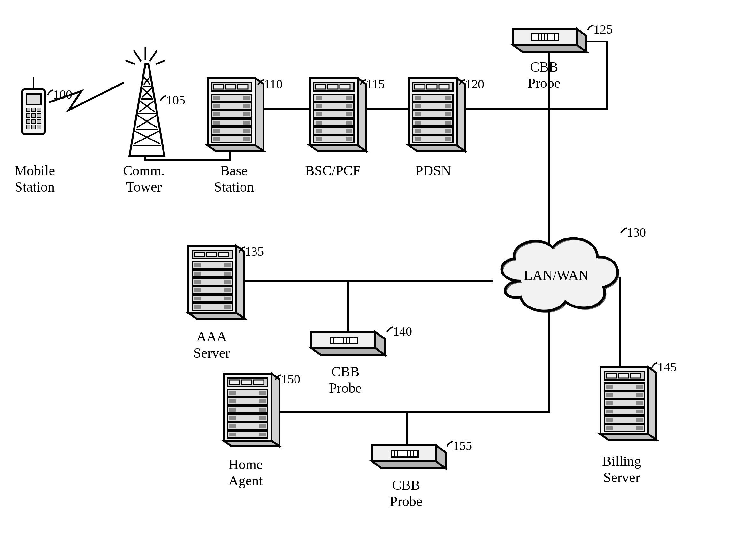 Image resolution: width=742 pixels, height=560 pixels. Describe the element at coordinates (433, 171) in the screenshot. I see `label-pdsn: PDSN` at that location.